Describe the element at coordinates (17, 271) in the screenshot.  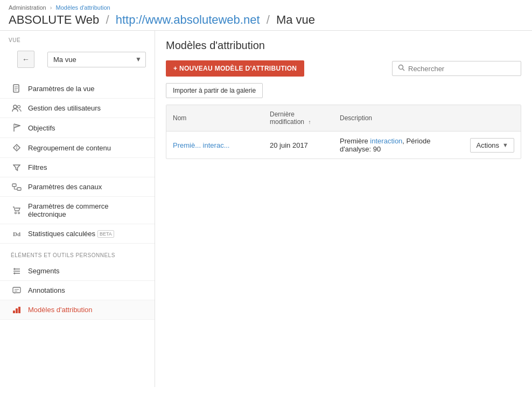
I see `segments-icon` at that location.